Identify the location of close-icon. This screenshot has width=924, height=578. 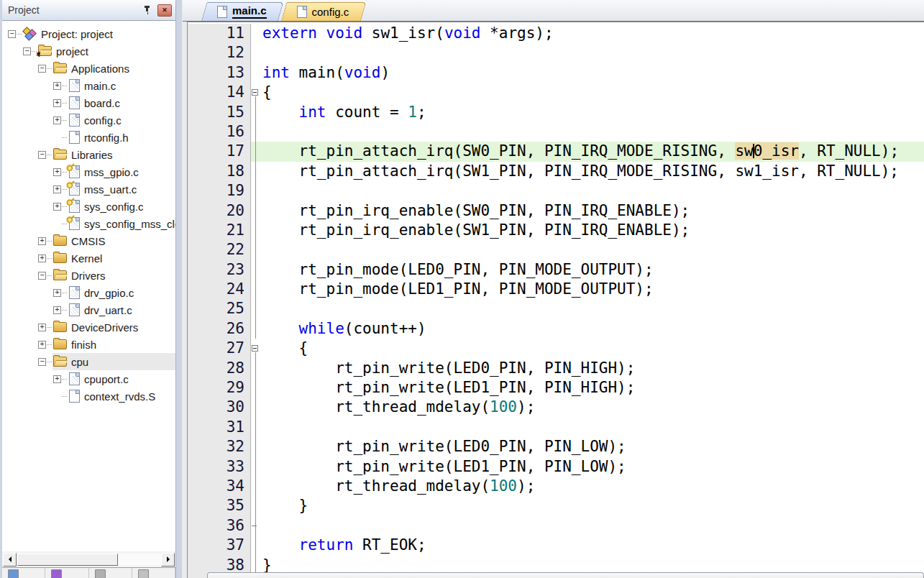
(165, 10).